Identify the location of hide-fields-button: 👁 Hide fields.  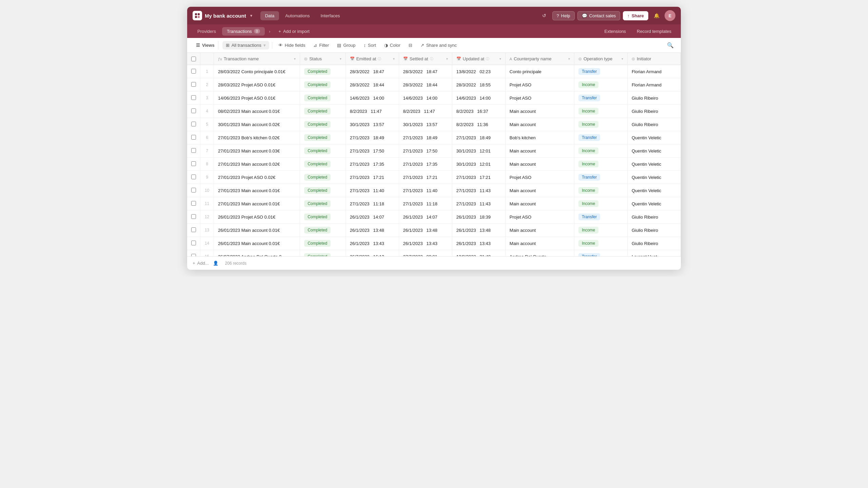
(292, 45).